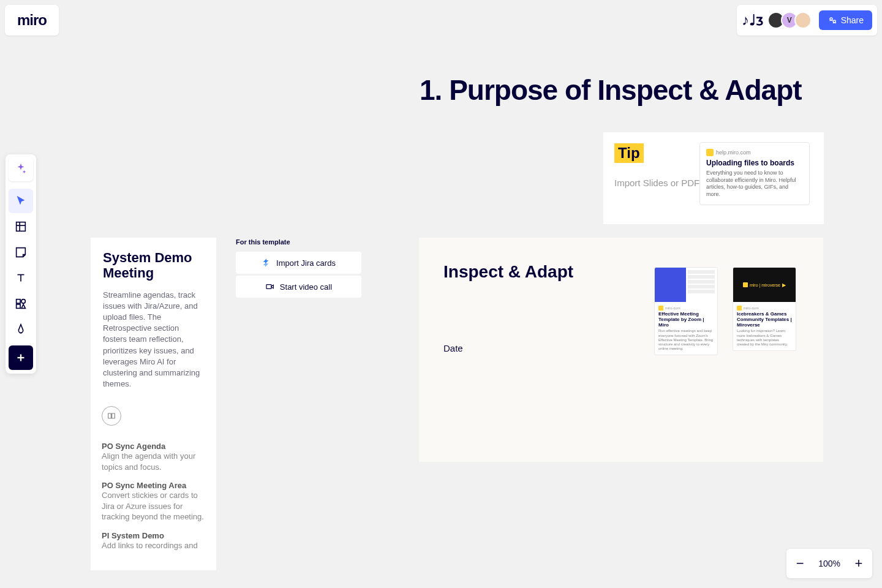  I want to click on share-label: Share, so click(853, 20).